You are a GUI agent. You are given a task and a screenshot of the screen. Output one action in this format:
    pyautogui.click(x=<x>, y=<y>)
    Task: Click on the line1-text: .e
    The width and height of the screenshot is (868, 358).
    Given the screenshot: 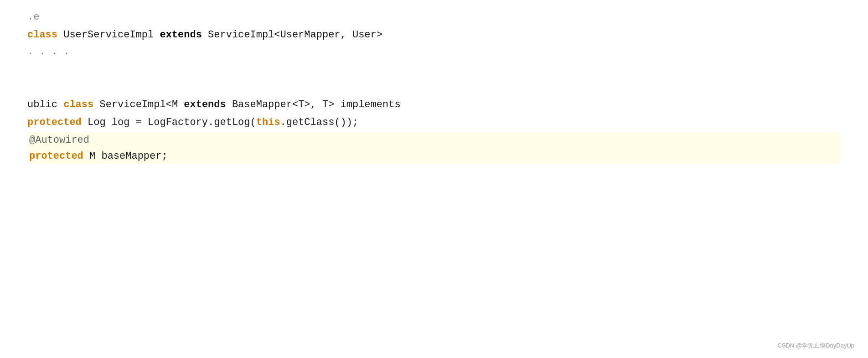 What is the action you would take?
    pyautogui.click(x=33, y=17)
    